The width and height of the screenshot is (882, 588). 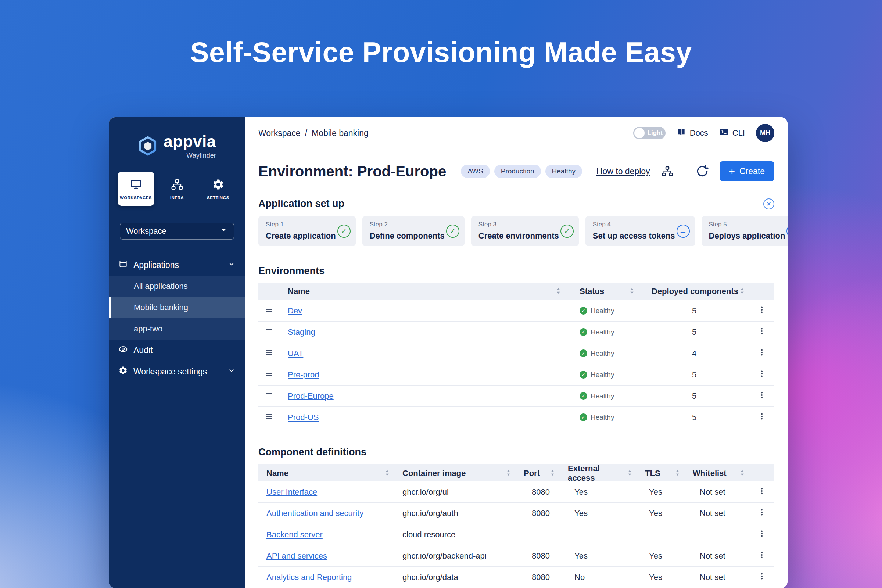 What do you see at coordinates (148, 329) in the screenshot?
I see `app-two-label: app-two` at bounding box center [148, 329].